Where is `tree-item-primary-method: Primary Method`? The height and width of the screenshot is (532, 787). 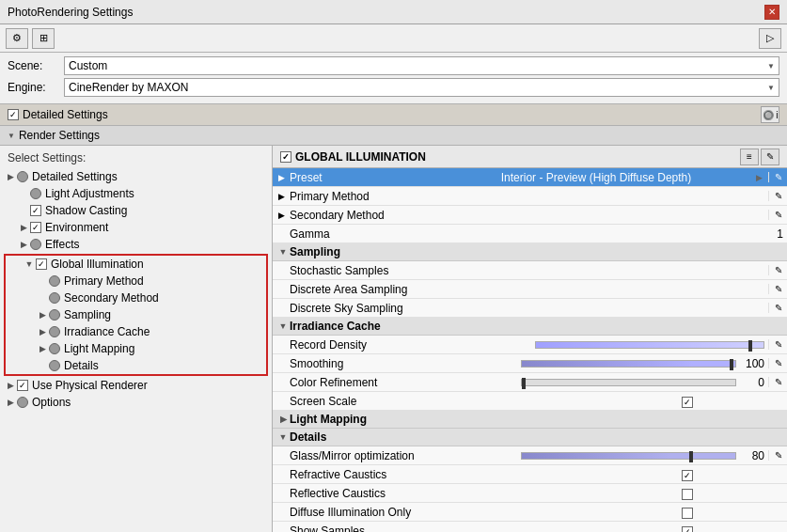
tree-item-primary-method: Primary Method is located at coordinates (135, 281).